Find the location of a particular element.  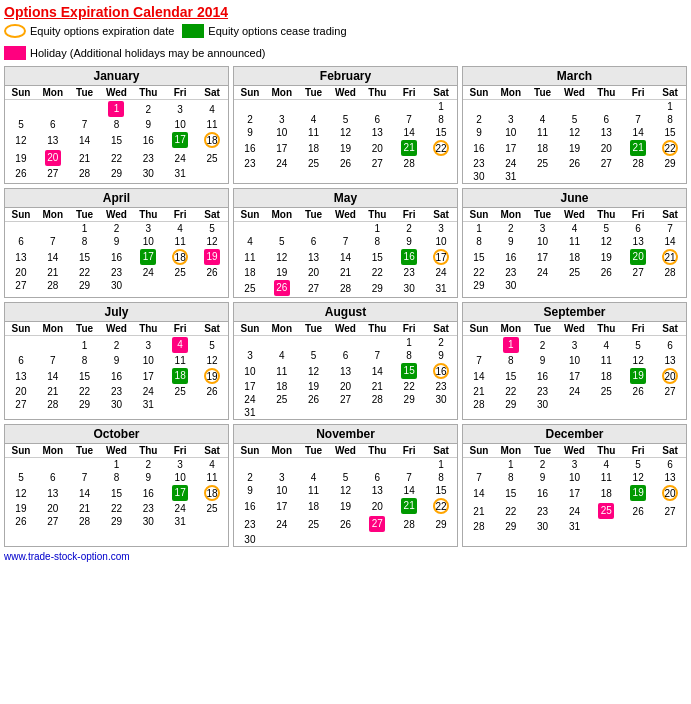

cal-cell: 31 is located at coordinates (148, 404).